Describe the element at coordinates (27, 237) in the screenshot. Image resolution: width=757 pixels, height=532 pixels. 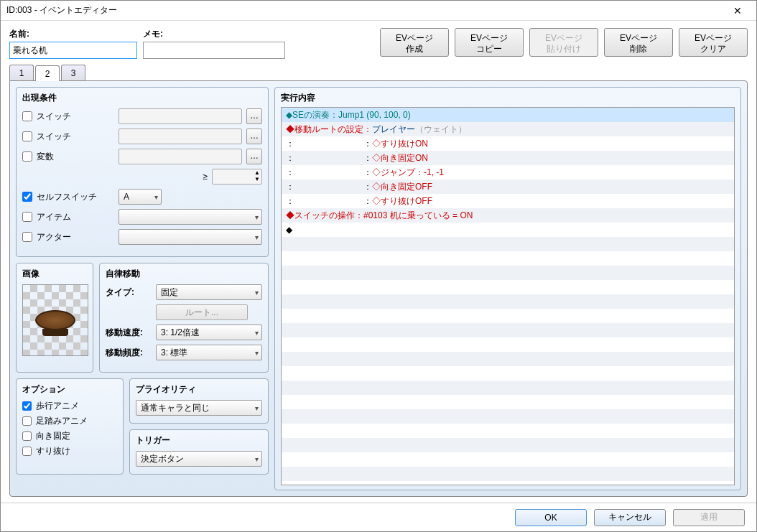
I see `actor-checkbox` at that location.